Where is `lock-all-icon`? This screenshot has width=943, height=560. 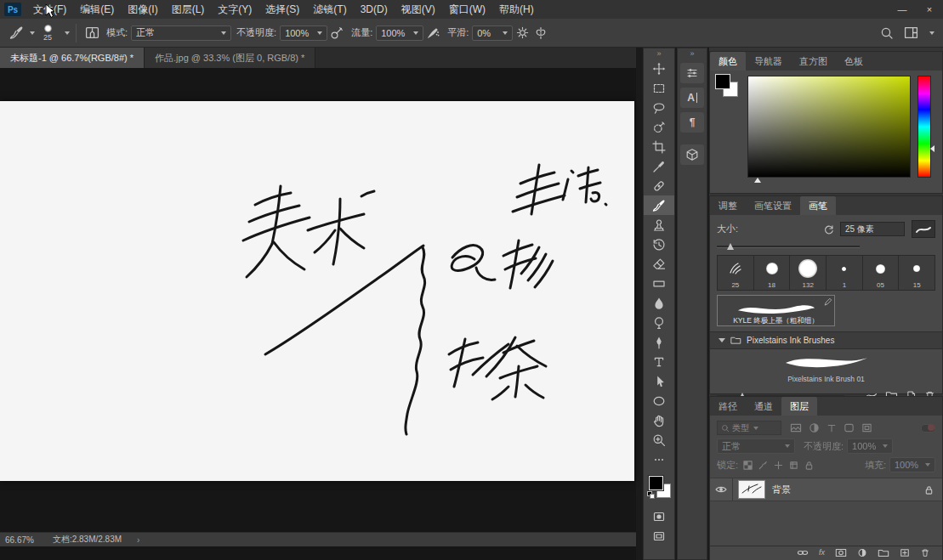
lock-all-icon is located at coordinates (810, 466).